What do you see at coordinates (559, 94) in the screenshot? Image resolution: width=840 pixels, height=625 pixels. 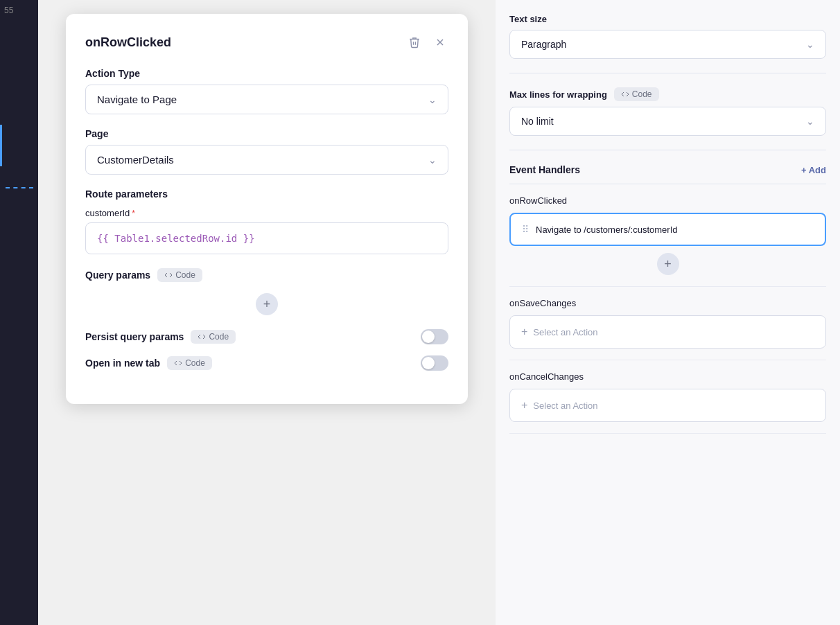 I see `max-lines-label: Max lines for wrapping` at bounding box center [559, 94].